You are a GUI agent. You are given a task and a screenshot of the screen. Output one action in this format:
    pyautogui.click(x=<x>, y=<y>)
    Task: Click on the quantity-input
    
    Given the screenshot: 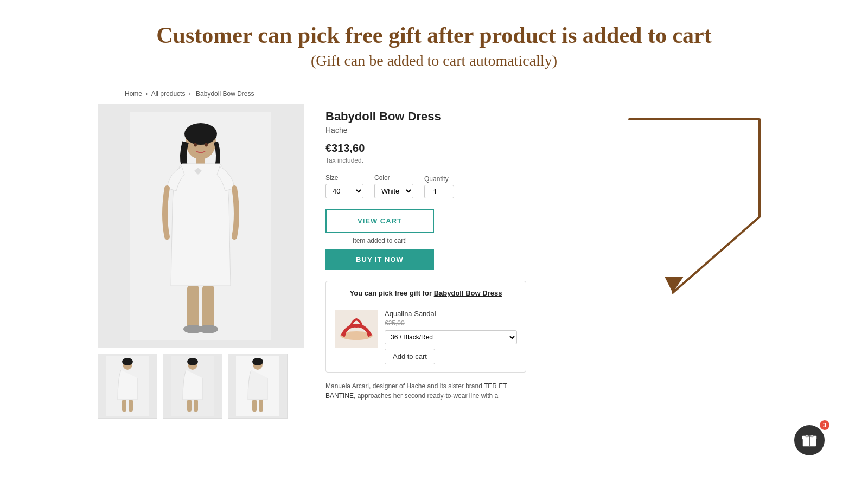 What is the action you would take?
    pyautogui.click(x=439, y=192)
    